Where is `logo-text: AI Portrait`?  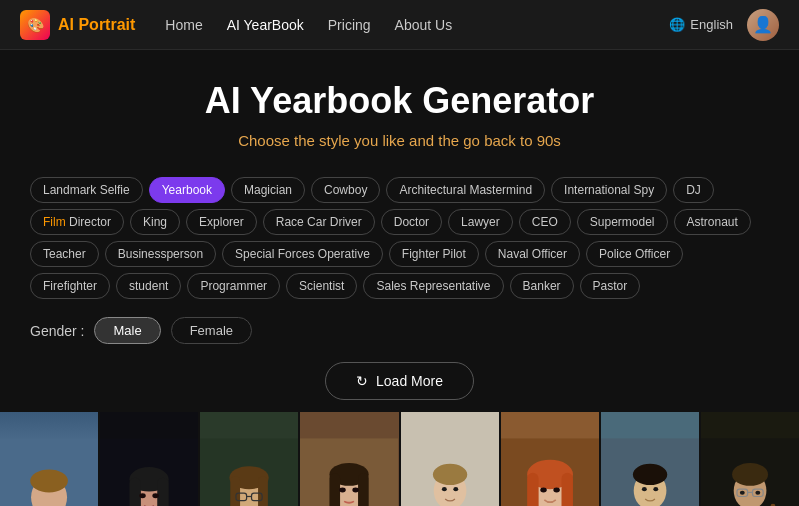
logo-text: AI Portrait is located at coordinates (96, 25).